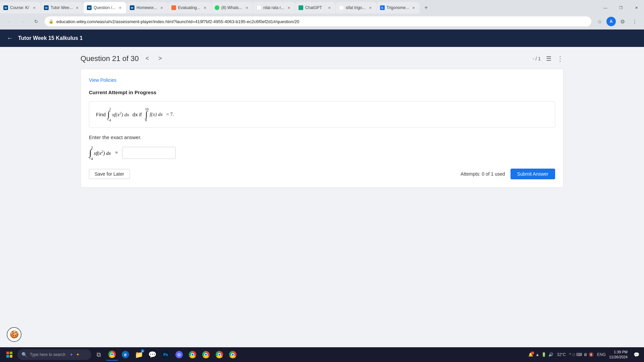 This screenshot has height=362, width=644. What do you see at coordinates (99, 355) in the screenshot?
I see `task-view-button: ⧉` at bounding box center [99, 355].